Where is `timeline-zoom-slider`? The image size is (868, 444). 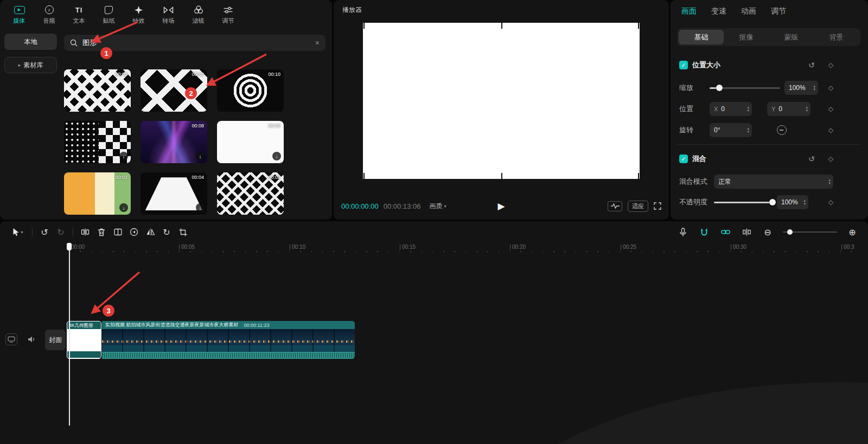
timeline-zoom-slider is located at coordinates (810, 232).